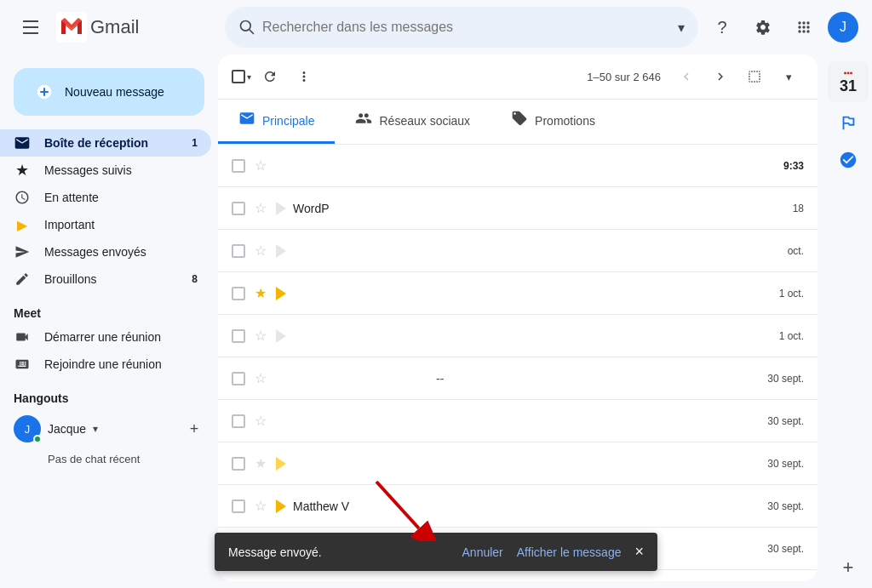 The image size is (872, 588). Describe the element at coordinates (304, 77) in the screenshot. I see `more-options-button` at that location.